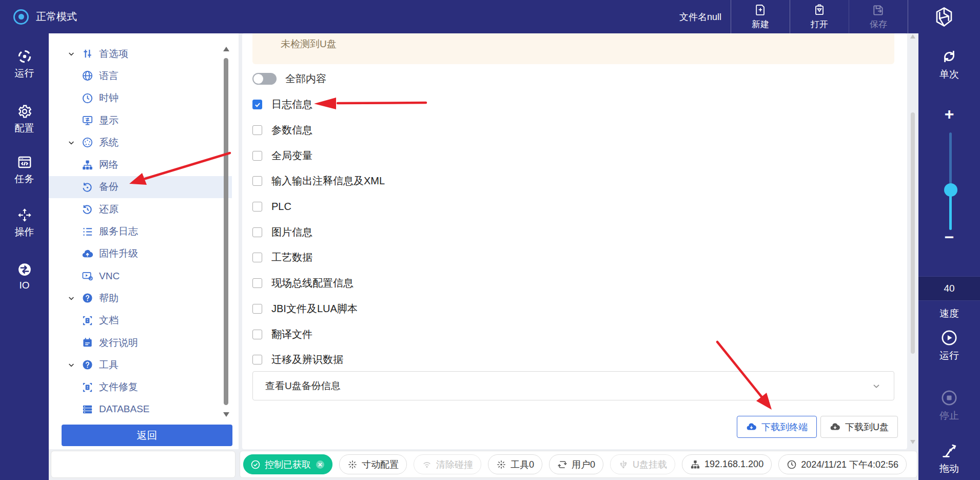 The height and width of the screenshot is (480, 980). Describe the element at coordinates (913, 233) in the screenshot. I see `content-scrollbar-thumb` at that location.